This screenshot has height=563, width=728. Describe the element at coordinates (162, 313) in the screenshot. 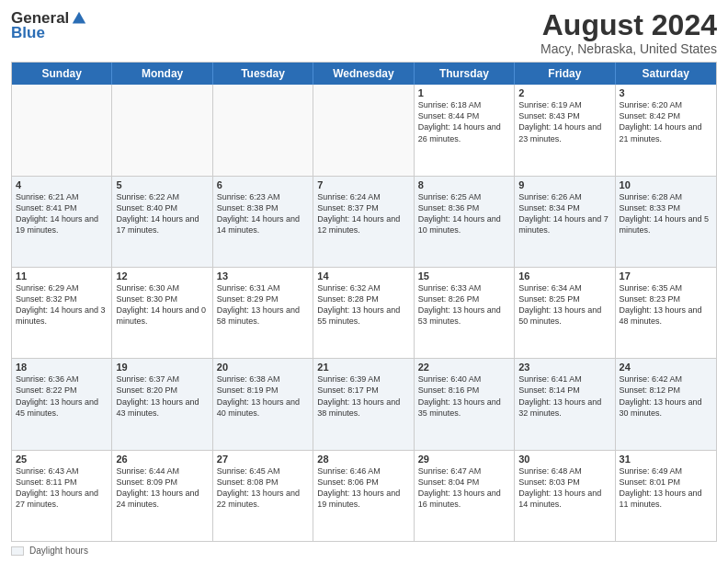

I see `day-cell-12: 12Sunrise: 6:30 AM Sunset: 8:30 PM Dayli…` at that location.